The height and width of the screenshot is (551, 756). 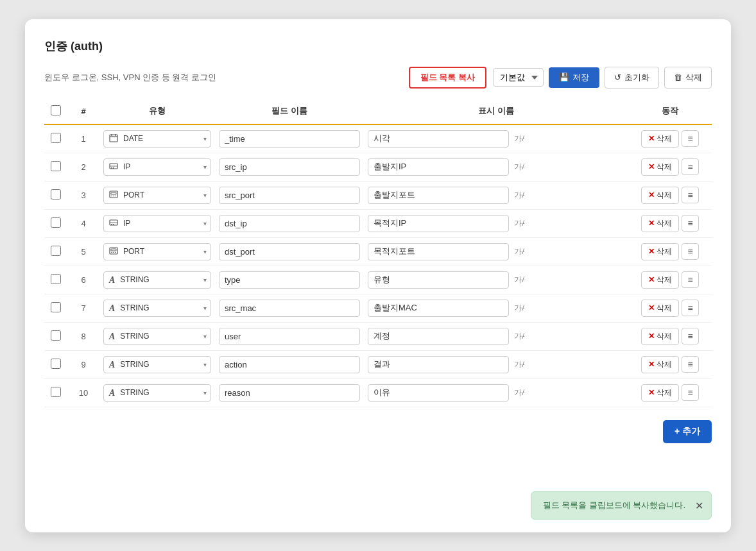 I want to click on row-number: 8, so click(x=83, y=336).